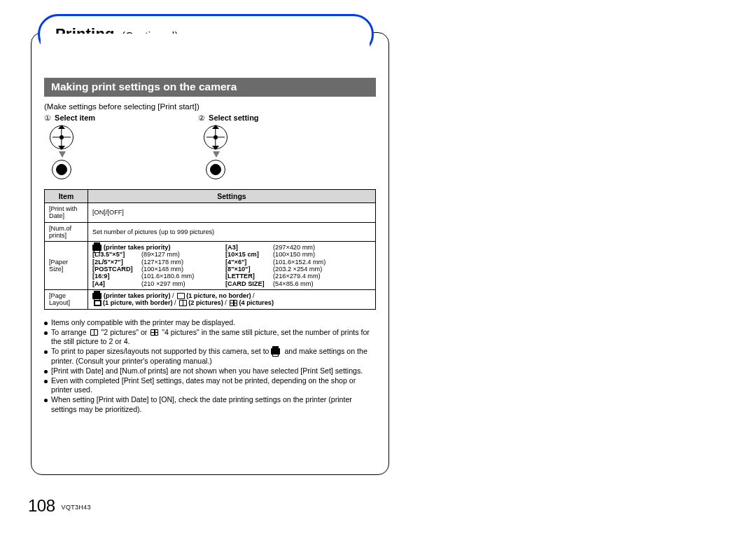  Describe the element at coordinates (210, 356) in the screenshot. I see `list-item: To print to paper sizes/layouts not supp…` at that location.